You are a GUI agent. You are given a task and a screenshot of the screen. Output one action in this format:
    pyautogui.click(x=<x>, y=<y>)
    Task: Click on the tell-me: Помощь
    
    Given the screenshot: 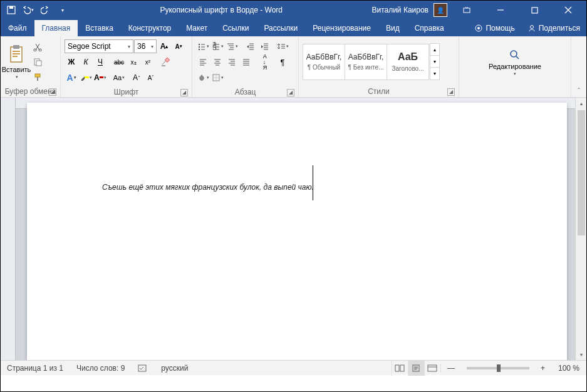 What is the action you would take?
    pyautogui.click(x=494, y=28)
    